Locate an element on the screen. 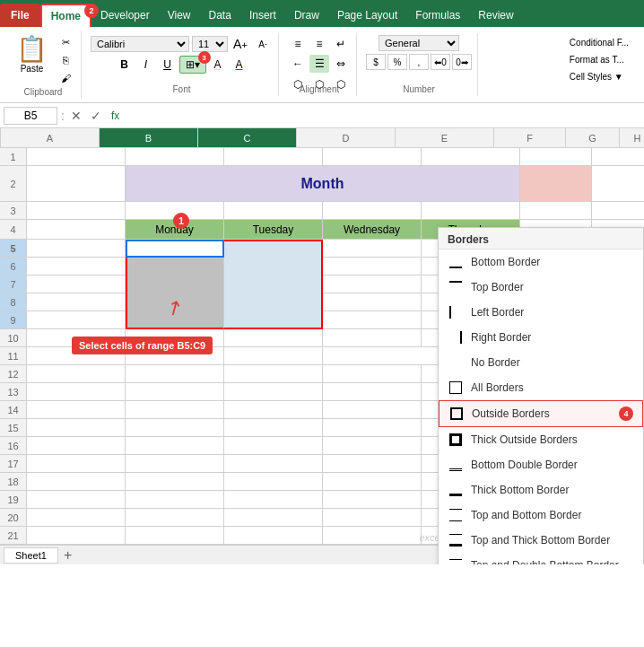 The image size is (644, 647). font-size-select: 11 is located at coordinates (210, 44).